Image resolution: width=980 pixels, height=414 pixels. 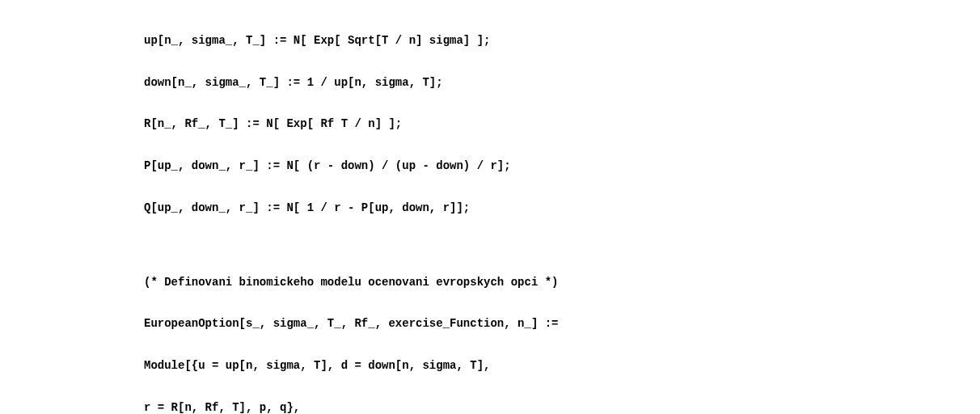 I want to click on code-line: r = R[n, Rf, T], p, q},, so click(x=562, y=406).